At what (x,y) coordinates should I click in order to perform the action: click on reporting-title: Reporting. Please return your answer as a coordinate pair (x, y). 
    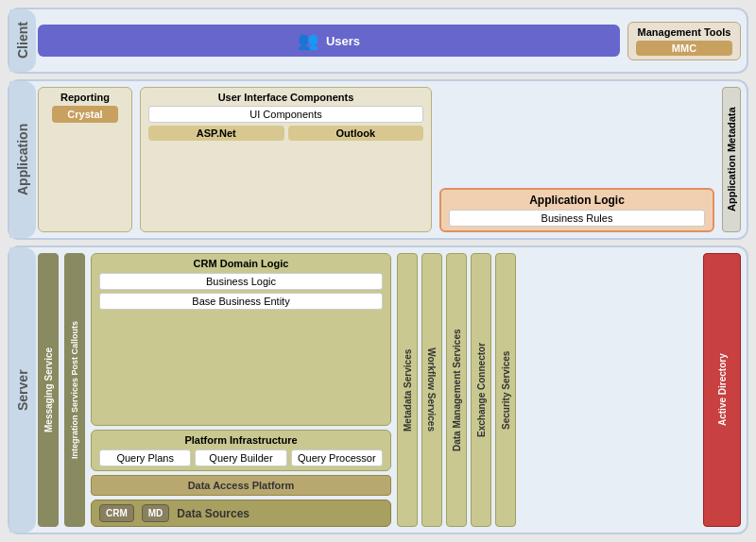
    Looking at the image, I should click on (85, 97).